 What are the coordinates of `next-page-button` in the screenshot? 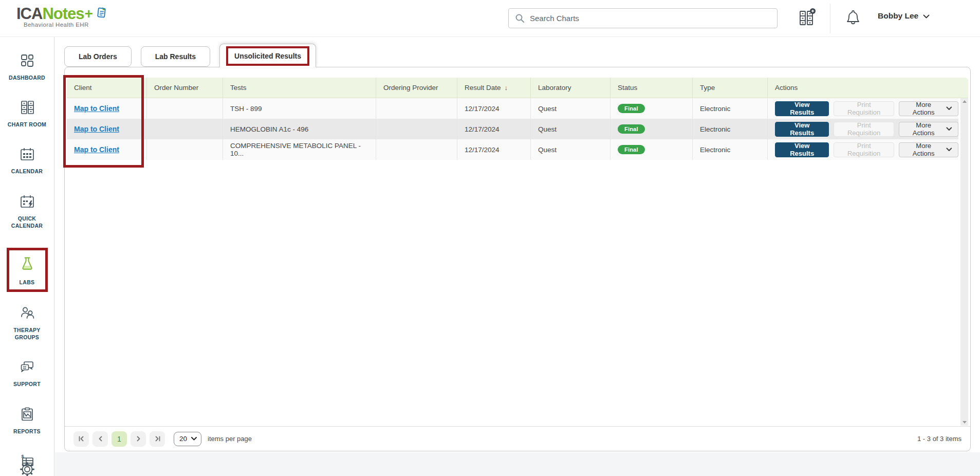 It's located at (138, 439).